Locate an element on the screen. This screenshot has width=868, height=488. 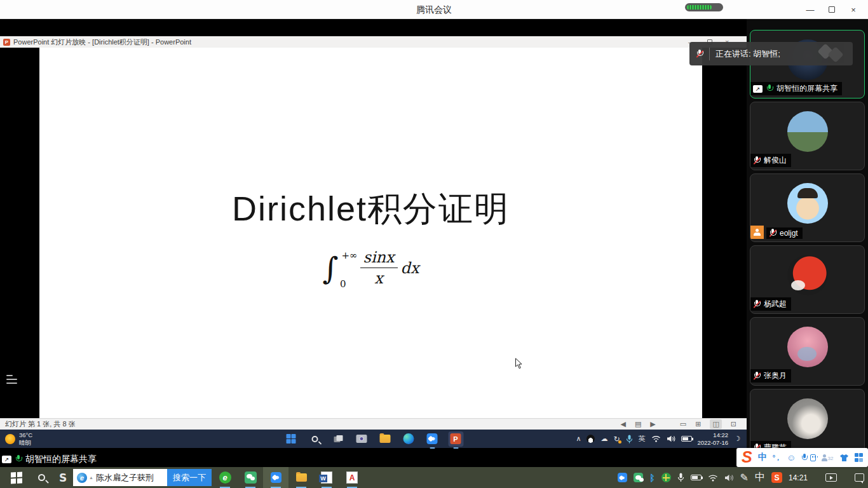
sogou-tray-icon: S is located at coordinates (776, 478).